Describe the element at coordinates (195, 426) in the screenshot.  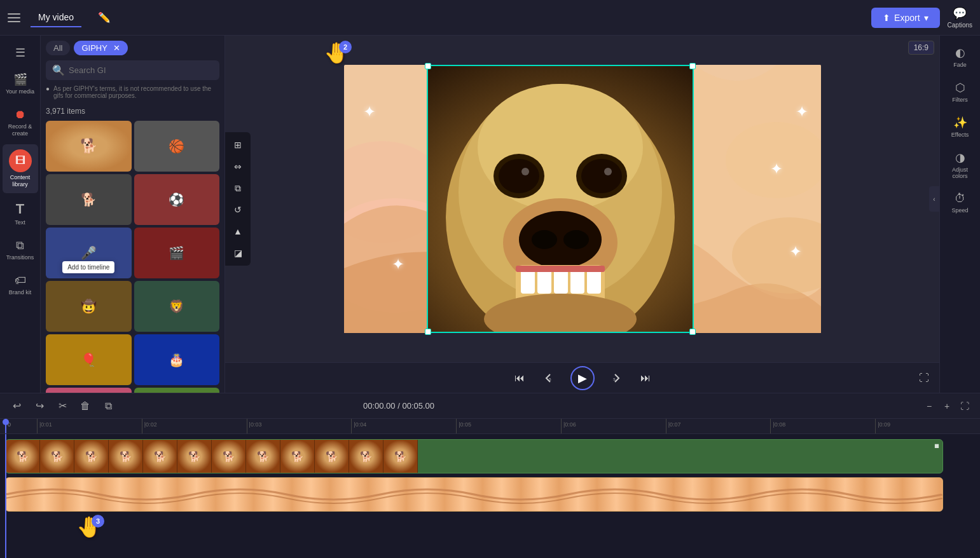
I see `tick-02: |0:02` at that location.